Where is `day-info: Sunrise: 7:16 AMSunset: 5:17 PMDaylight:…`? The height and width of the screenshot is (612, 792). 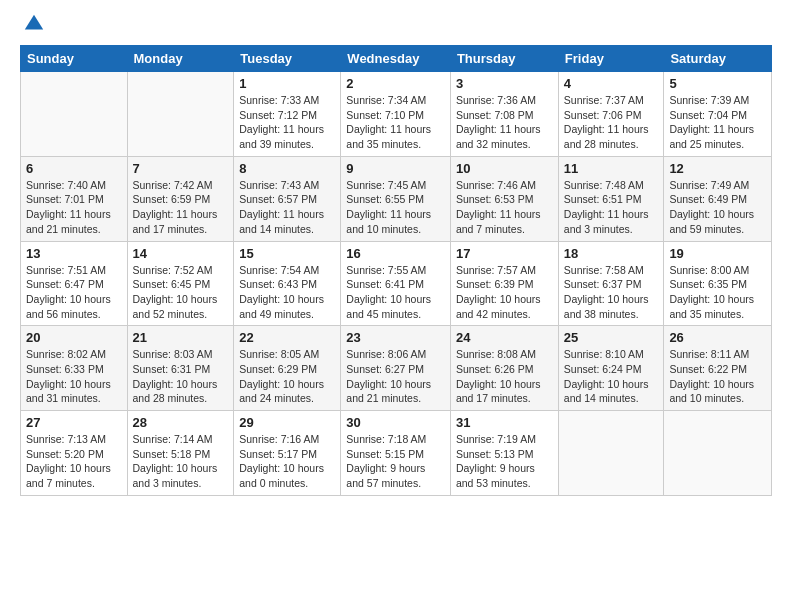 day-info: Sunrise: 7:16 AMSunset: 5:17 PMDaylight:… is located at coordinates (287, 462).